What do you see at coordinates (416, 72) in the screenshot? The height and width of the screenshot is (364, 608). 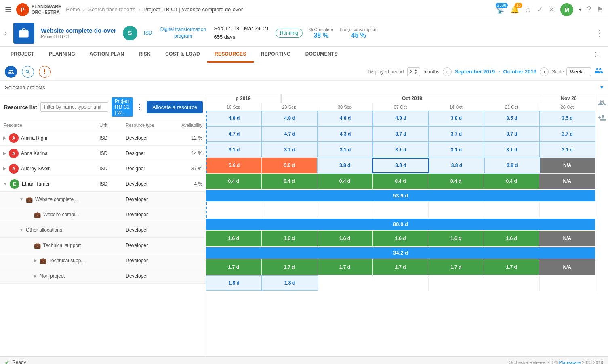 I see `period-arrows: ▲ ▼` at bounding box center [416, 72].